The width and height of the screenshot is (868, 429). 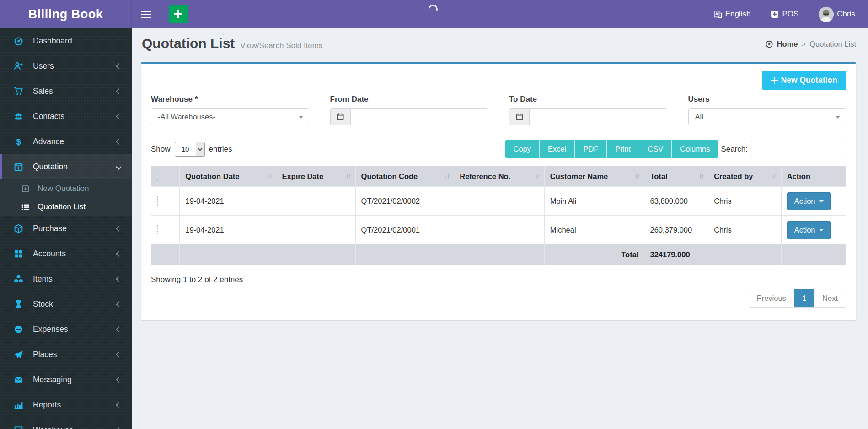 What do you see at coordinates (798, 149) in the screenshot?
I see `search-input` at bounding box center [798, 149].